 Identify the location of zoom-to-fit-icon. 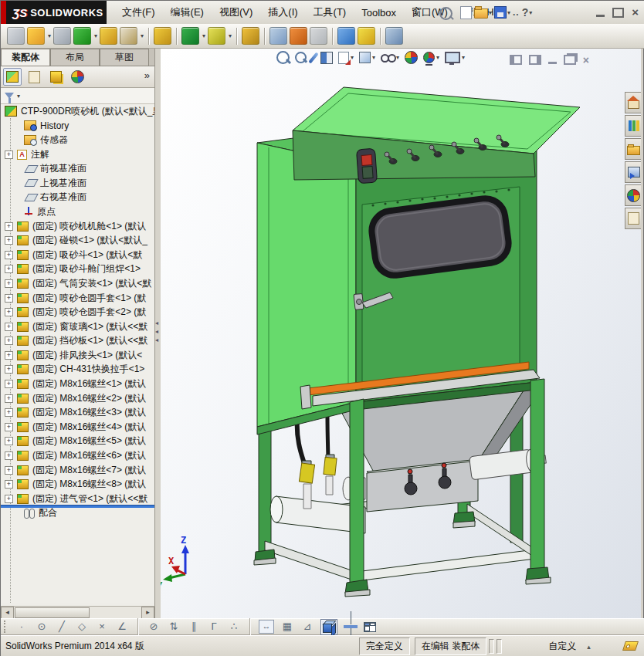
(283, 57).